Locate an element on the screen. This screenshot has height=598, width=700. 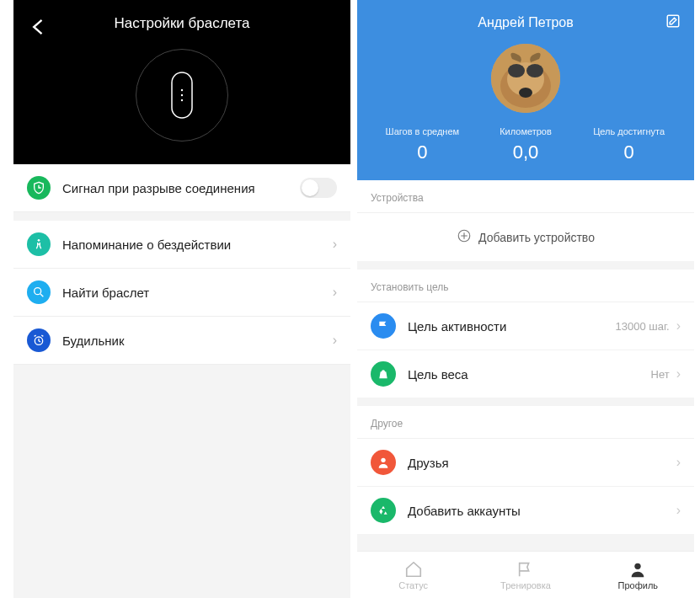
activity-goal-value: 13000 шаг. is located at coordinates (642, 327).